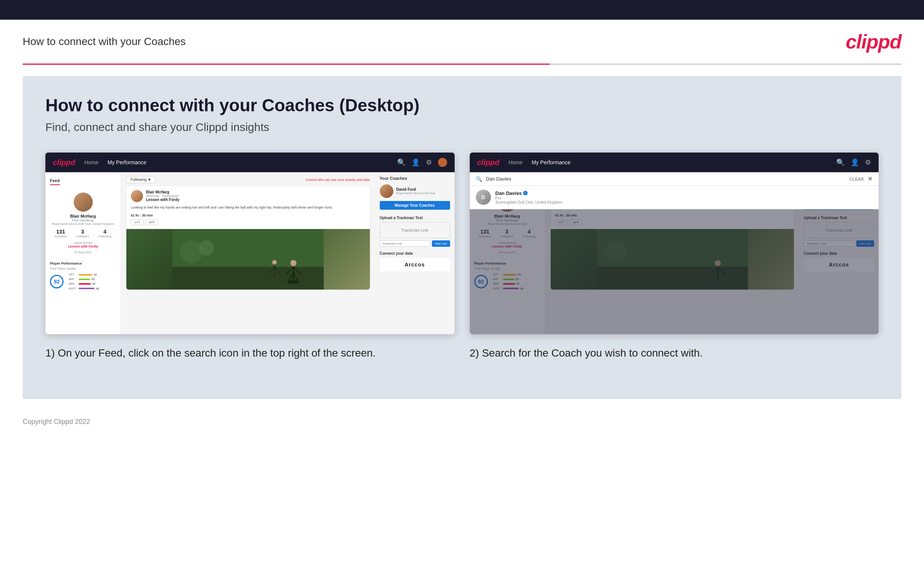 The width and height of the screenshot is (924, 578). I want to click on coaches-panel-1: Your Coaches David Ford Royal North Devo…, so click(415, 253).